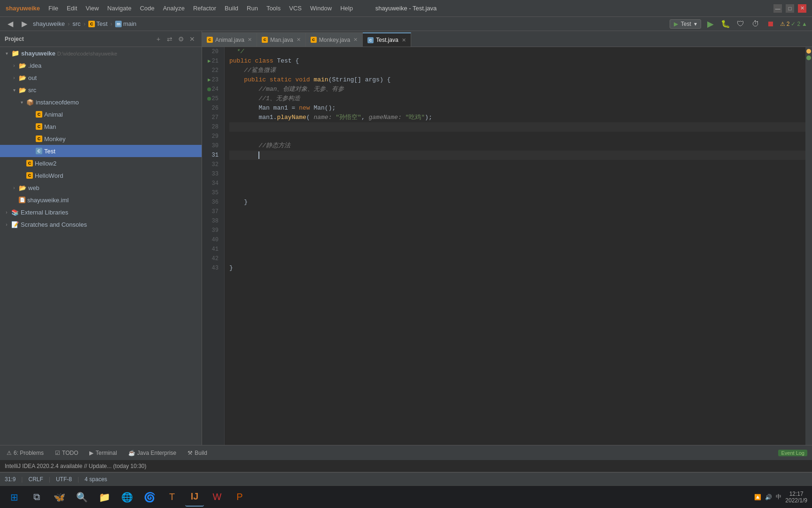 The image size is (812, 508). Describe the element at coordinates (98, 24) in the screenshot. I see `breadcrumb-package: C Test` at that location.